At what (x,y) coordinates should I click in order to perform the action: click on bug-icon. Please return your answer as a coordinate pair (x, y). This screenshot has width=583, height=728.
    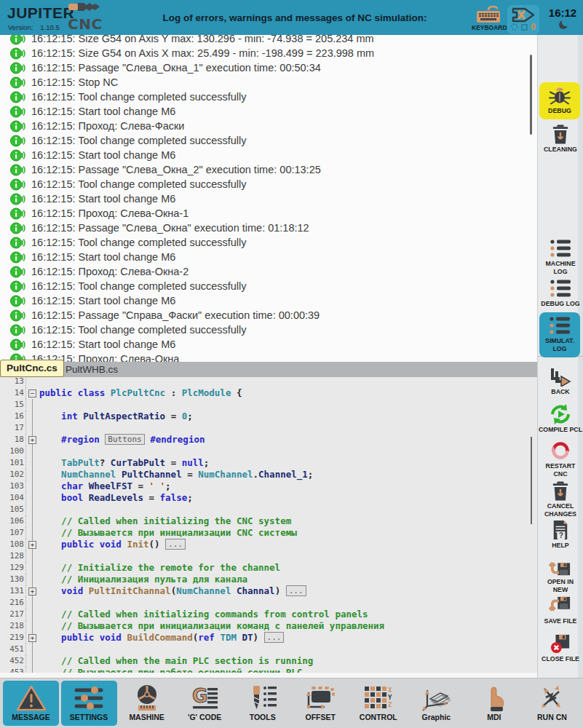
    Looking at the image, I should click on (560, 95).